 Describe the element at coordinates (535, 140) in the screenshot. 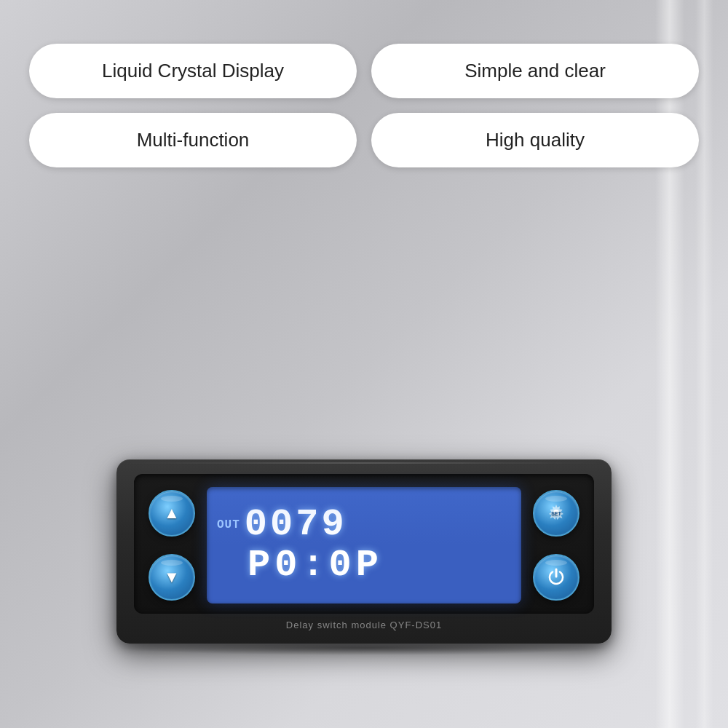

I see `feature-quality: High quality` at that location.